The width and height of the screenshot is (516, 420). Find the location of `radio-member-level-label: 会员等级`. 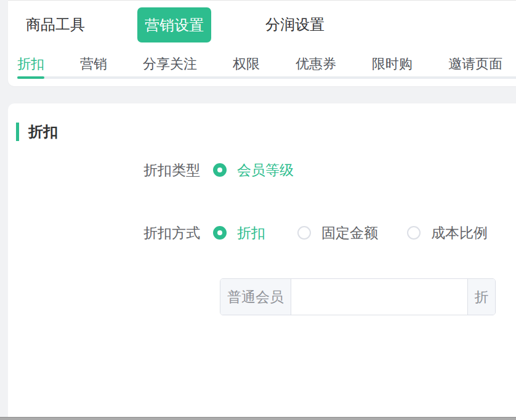

radio-member-level-label: 会员等级 is located at coordinates (265, 170).